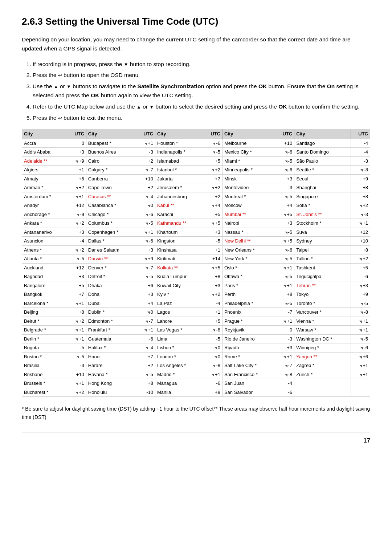 Image resolution: width=392 pixels, height=554 pixels. What do you see at coordinates (360, 392) in the screenshot?
I see `table-row` at bounding box center [360, 392].